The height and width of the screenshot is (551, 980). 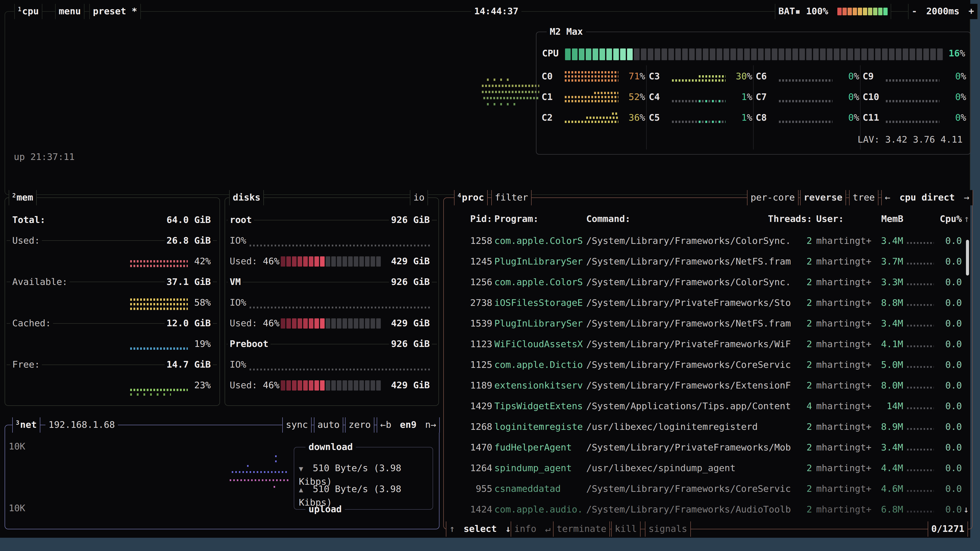 I want to click on proc-hotkey: 4, so click(x=460, y=195).